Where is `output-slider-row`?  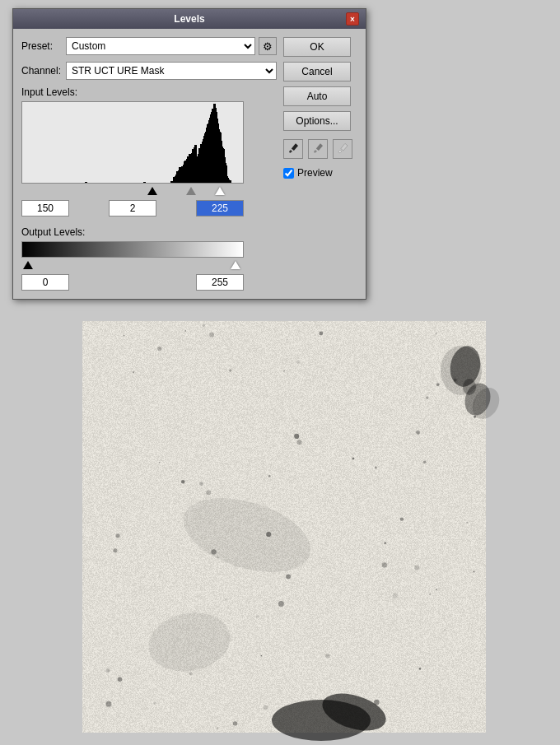
output-slider-row is located at coordinates (133, 264).